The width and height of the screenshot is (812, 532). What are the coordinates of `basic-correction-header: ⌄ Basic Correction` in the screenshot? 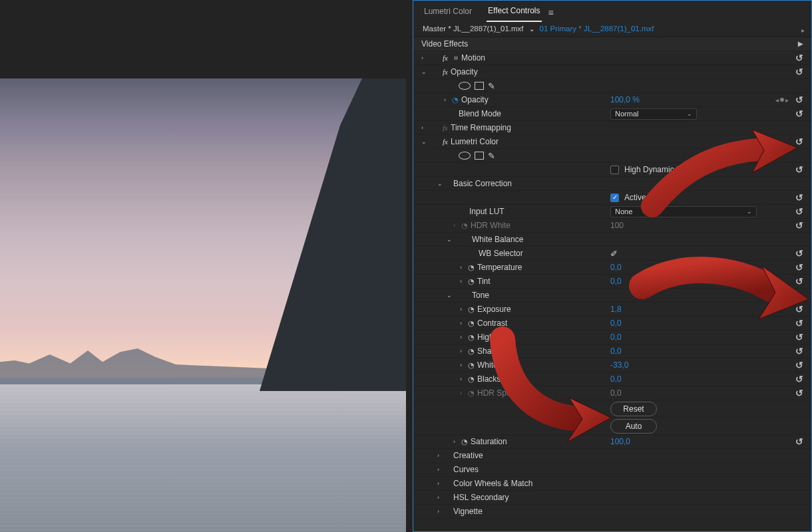 It's located at (612, 184).